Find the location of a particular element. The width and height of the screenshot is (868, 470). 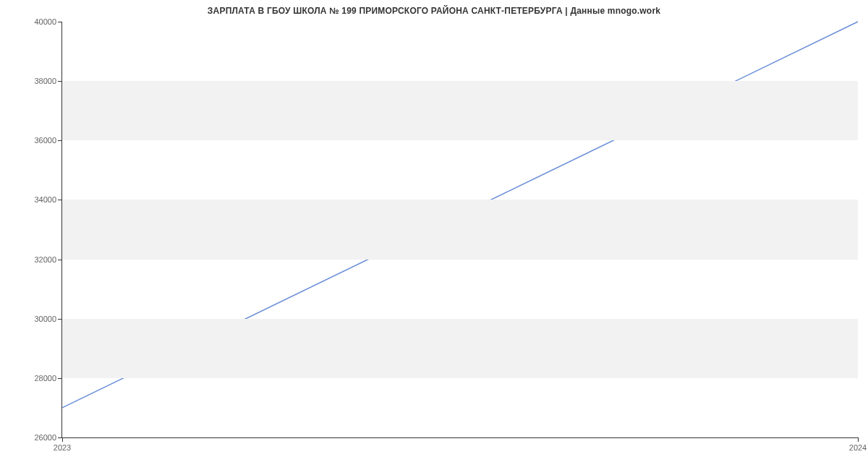

chart-title: ЗАРПЛАТА В ГБОУ ШКОЛА № 199 ПРИМОРСКОГО … is located at coordinates (434, 11).